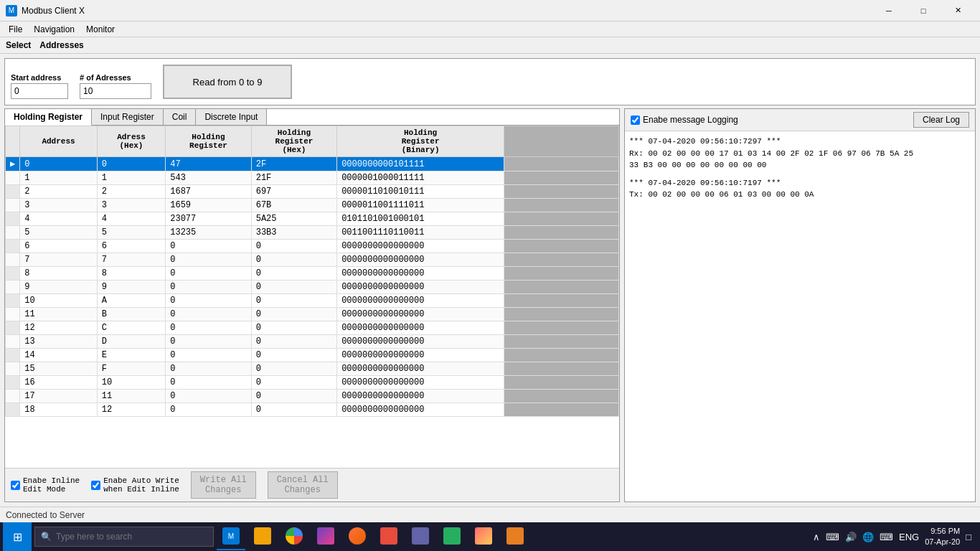 The width and height of the screenshot is (980, 551). Describe the element at coordinates (313, 247) in the screenshot. I see `table-row: 66000000000000000000` at that location.